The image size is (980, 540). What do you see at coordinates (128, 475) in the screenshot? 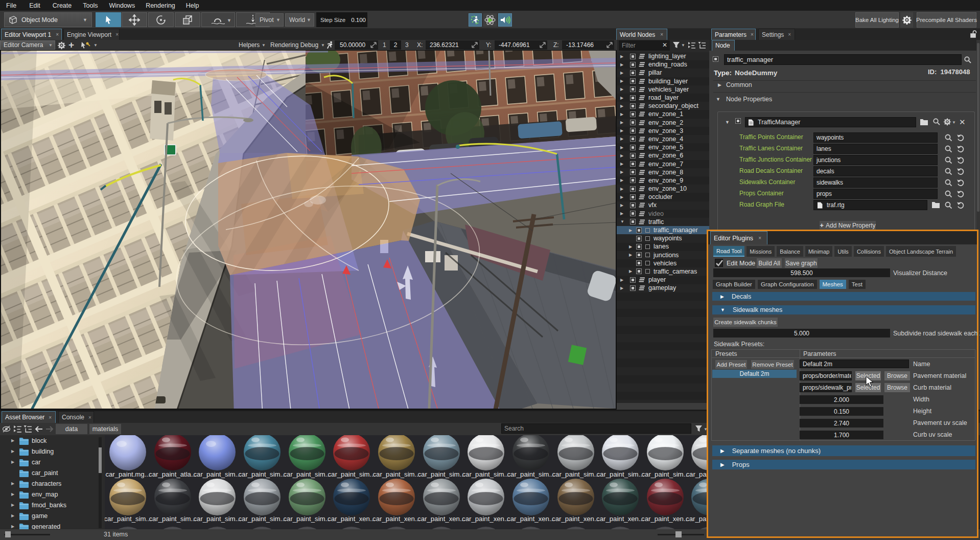
I see `svg-text: car_paint.mg...` at bounding box center [128, 475].